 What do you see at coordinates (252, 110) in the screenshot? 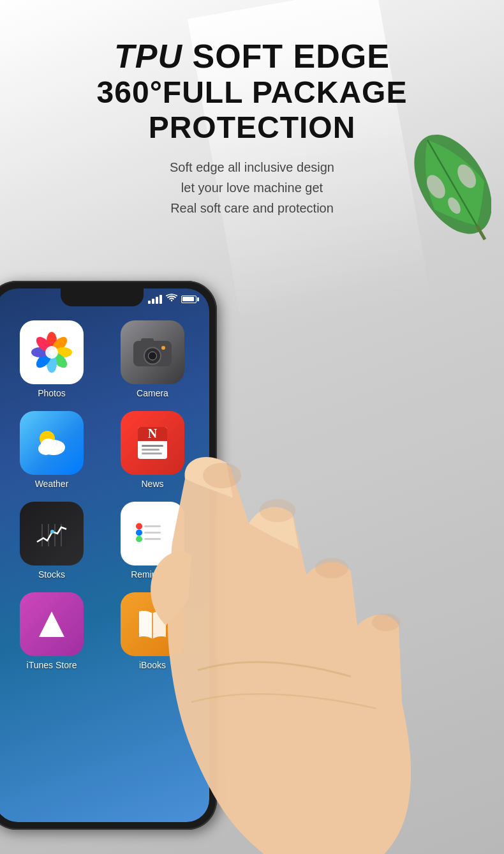
I see `title-line2: 360°FULL PACKAGE PROTECTION` at bounding box center [252, 110].